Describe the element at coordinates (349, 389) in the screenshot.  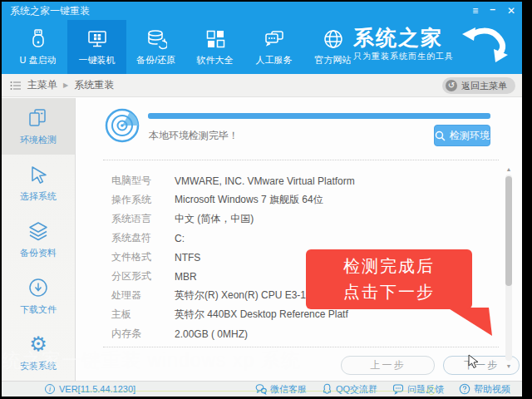
I see `qq-group-link: QQ交流群` at that location.